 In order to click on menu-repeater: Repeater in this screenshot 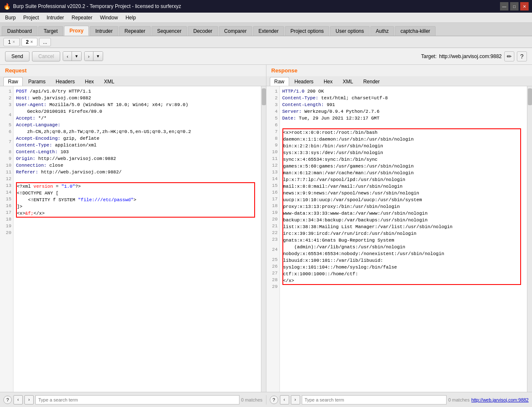, I will do `click(82, 18)`.